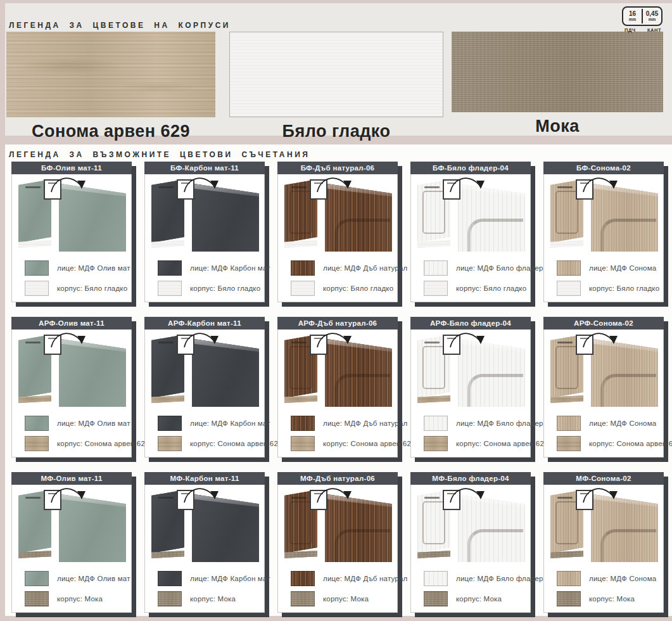 Image resolution: width=672 pixels, height=621 pixels. What do you see at coordinates (471, 478) in the screenshot?
I see `combo-card-title: МФ-Бяло фладер-04` at bounding box center [471, 478].